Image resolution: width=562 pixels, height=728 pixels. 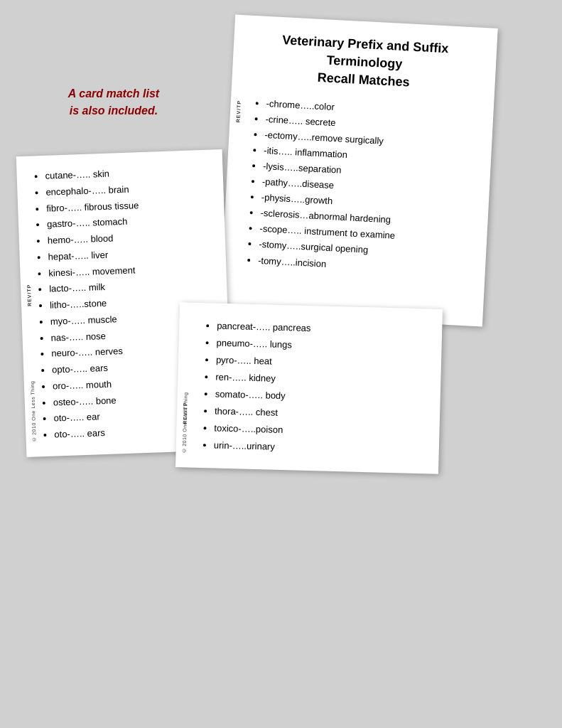 I want to click on annotation-line2: is also included., so click(x=114, y=111).